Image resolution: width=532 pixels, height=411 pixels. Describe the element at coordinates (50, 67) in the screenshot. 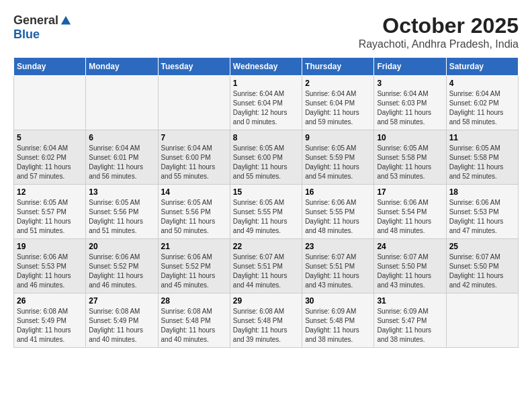

I see `header-sunday: Sunday` at that location.